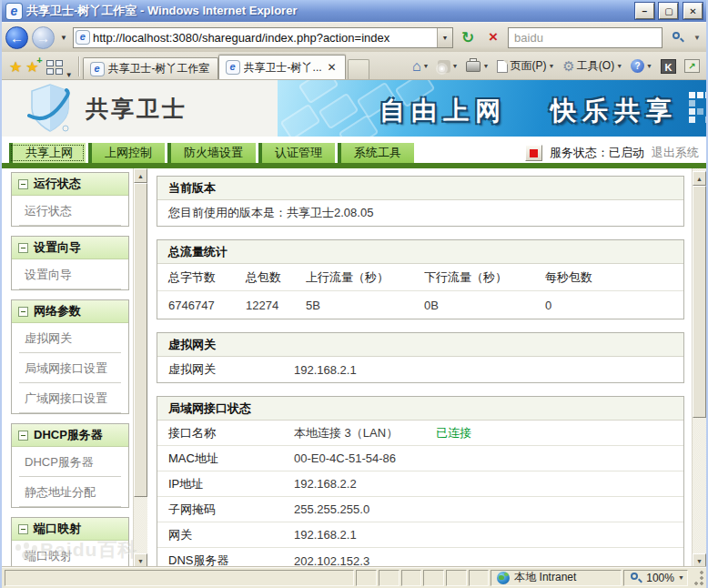 The width and height of the screenshot is (708, 588). I want to click on panel-title: 总流量统计, so click(420, 252).